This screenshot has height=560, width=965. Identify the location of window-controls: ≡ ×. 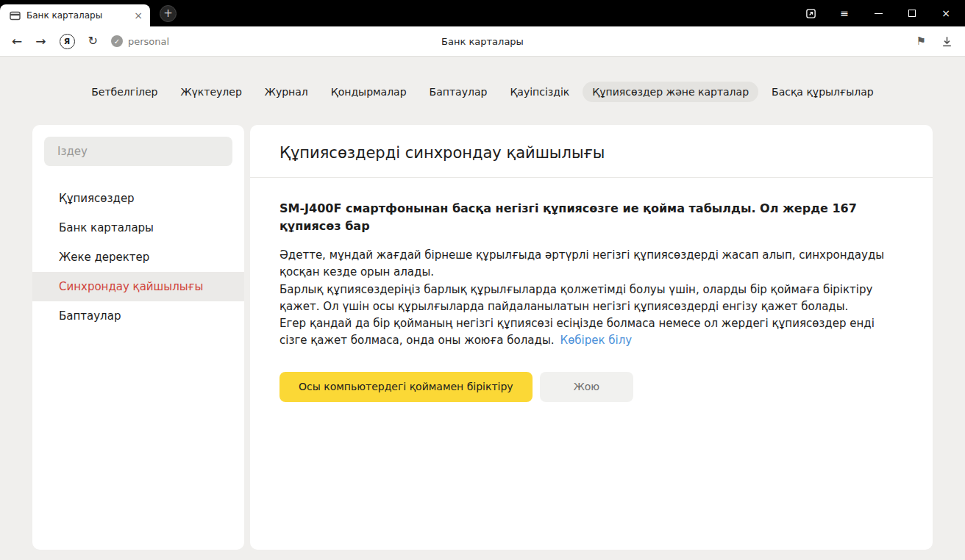
(885, 13).